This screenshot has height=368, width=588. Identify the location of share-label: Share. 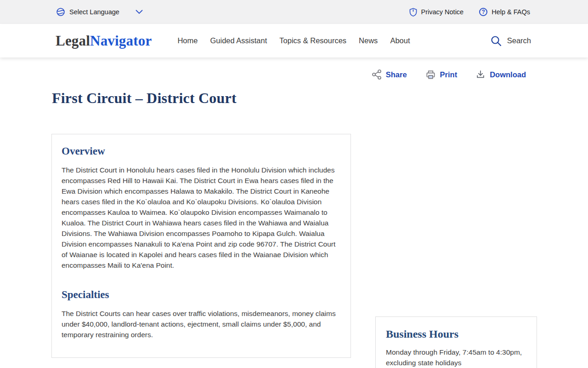
(396, 75).